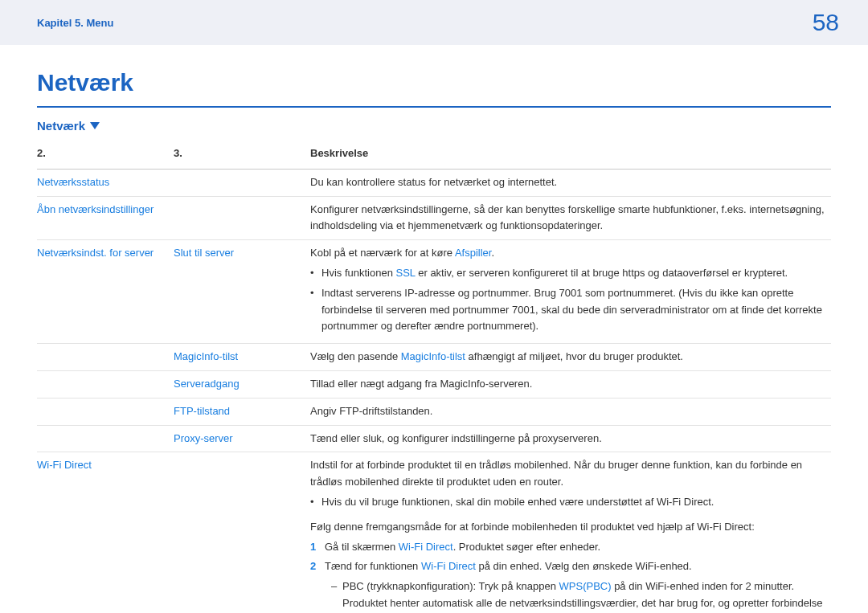  I want to click on sub-setting-name: Slut til server, so click(242, 292).